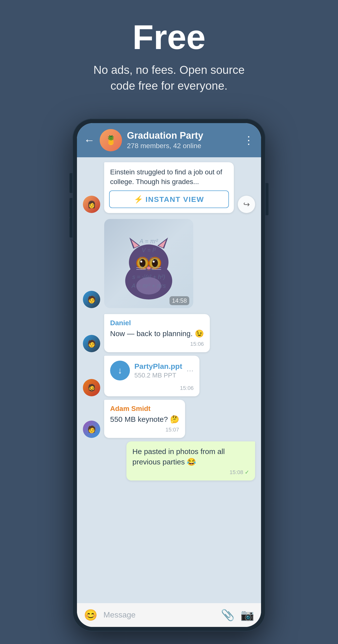 The image size is (338, 644). Describe the element at coordinates (183, 140) in the screenshot. I see `chat-info: Graduation Party 278 members, 42 online` at that location.